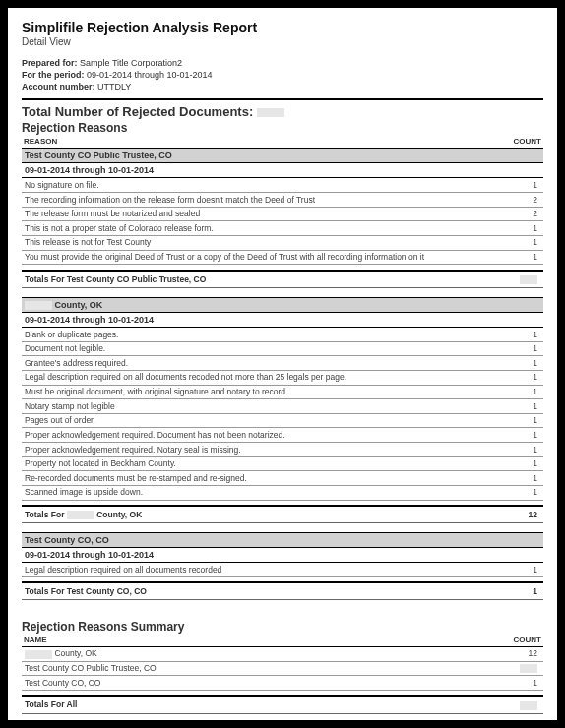 This screenshot has height=728, width=565. What do you see at coordinates (282, 653) in the screenshot?
I see `summary-row: County, OK12` at bounding box center [282, 653].